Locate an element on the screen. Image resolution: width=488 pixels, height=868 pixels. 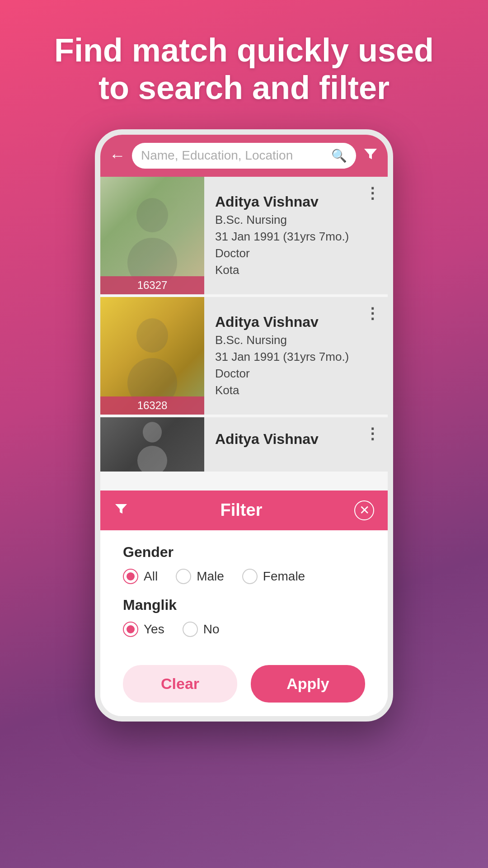
apply-button: Apply is located at coordinates (308, 684).